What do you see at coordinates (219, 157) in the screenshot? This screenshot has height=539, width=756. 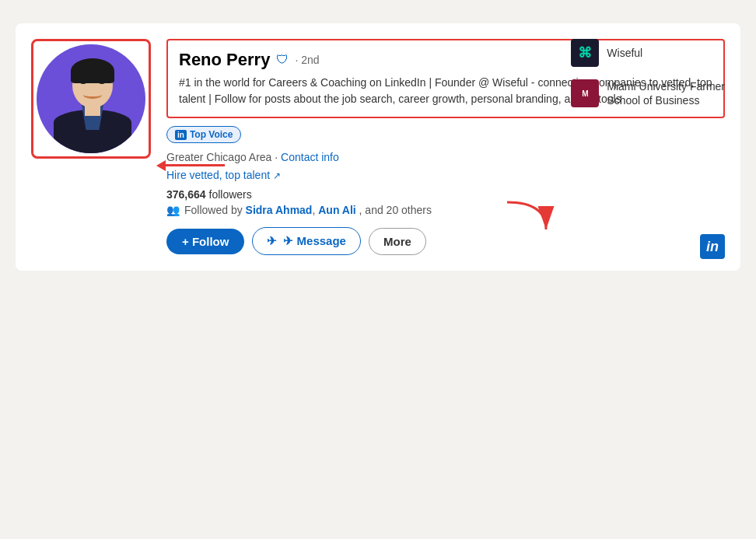 I see `location-text: Greater Chicago Area` at bounding box center [219, 157].